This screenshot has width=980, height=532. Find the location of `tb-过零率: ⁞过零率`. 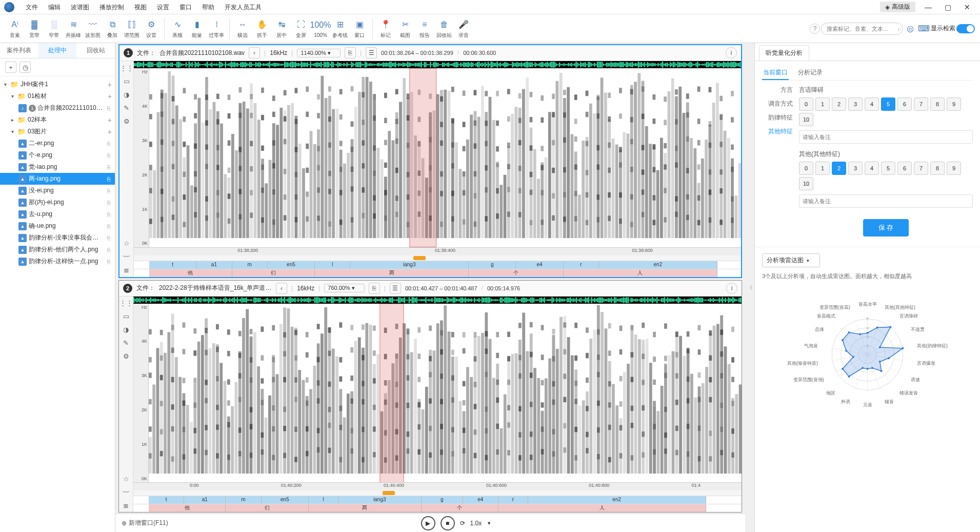

tb-过零率: ⁞过零率 is located at coordinates (216, 29).